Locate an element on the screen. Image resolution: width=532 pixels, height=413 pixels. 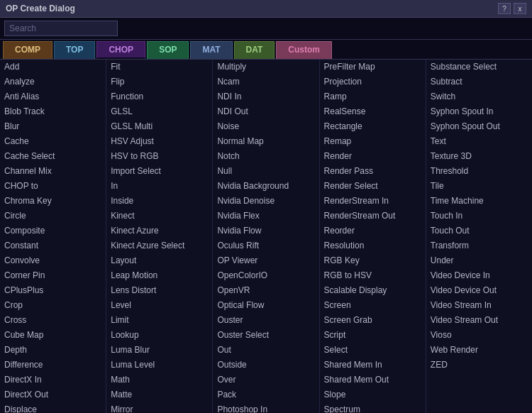
list-item: Level is located at coordinates (159, 305).